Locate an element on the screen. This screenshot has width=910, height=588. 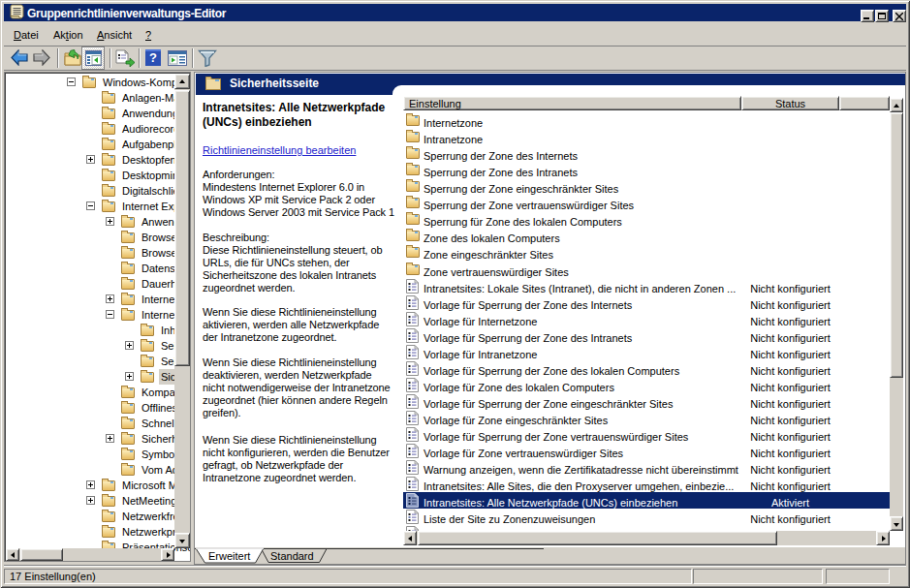
svg-text: Erweitert is located at coordinates (229, 556).